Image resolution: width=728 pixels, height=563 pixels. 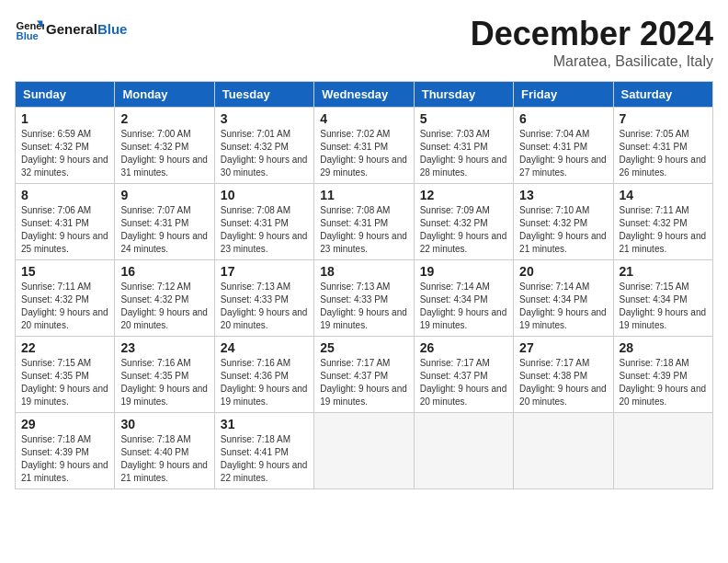 I want to click on day-info: Sunrise: 7:05 AMSunset: 4:31 PMDaylight:…, so click(x=664, y=154).